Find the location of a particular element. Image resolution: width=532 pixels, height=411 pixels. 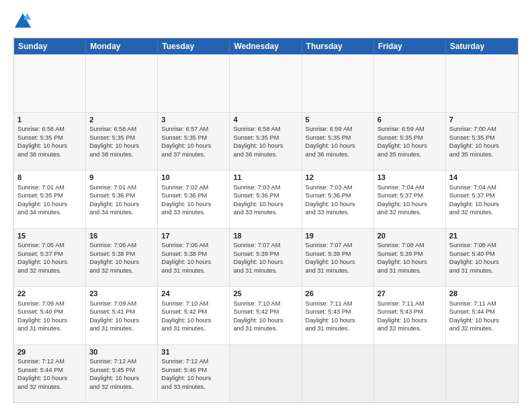

day-number: 7 is located at coordinates (482, 120).